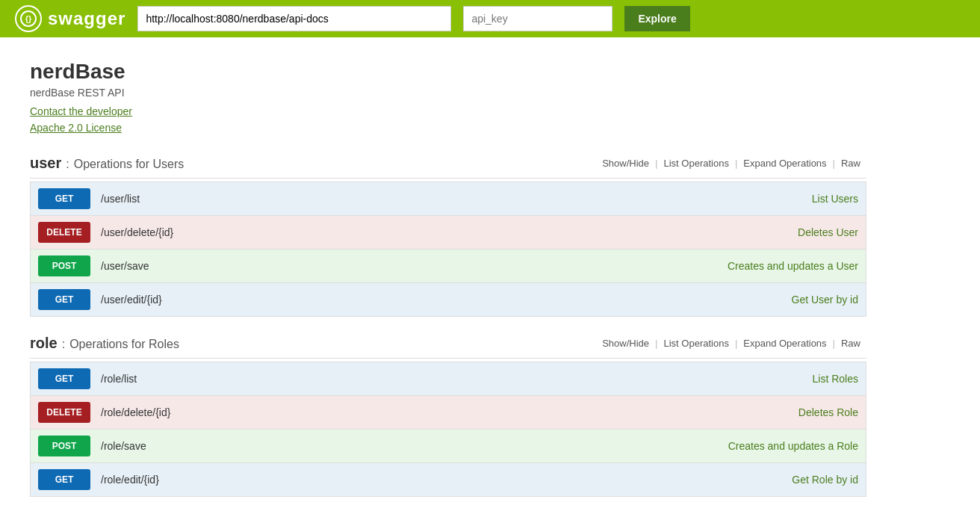  What do you see at coordinates (696, 344) in the screenshot?
I see `action-list-ops-role: List Operations` at bounding box center [696, 344].